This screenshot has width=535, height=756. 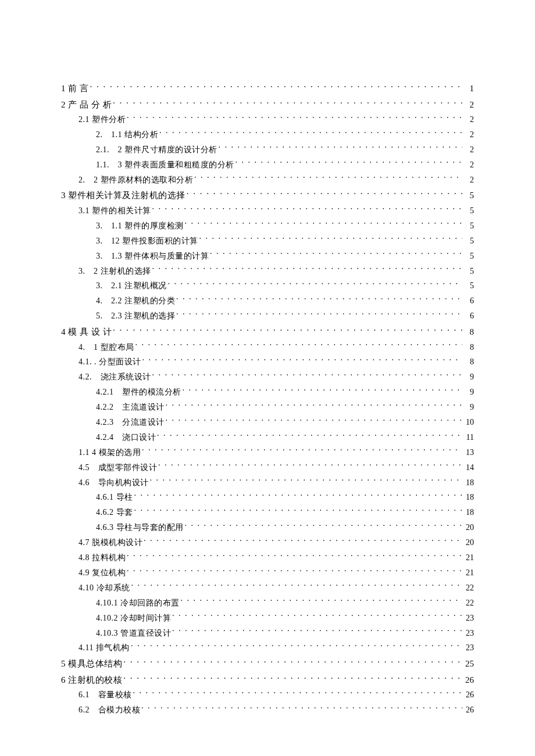 What do you see at coordinates (268, 286) in the screenshot?
I see `toc-entry: 3. 2.1 注塑机概况5` at bounding box center [268, 286].